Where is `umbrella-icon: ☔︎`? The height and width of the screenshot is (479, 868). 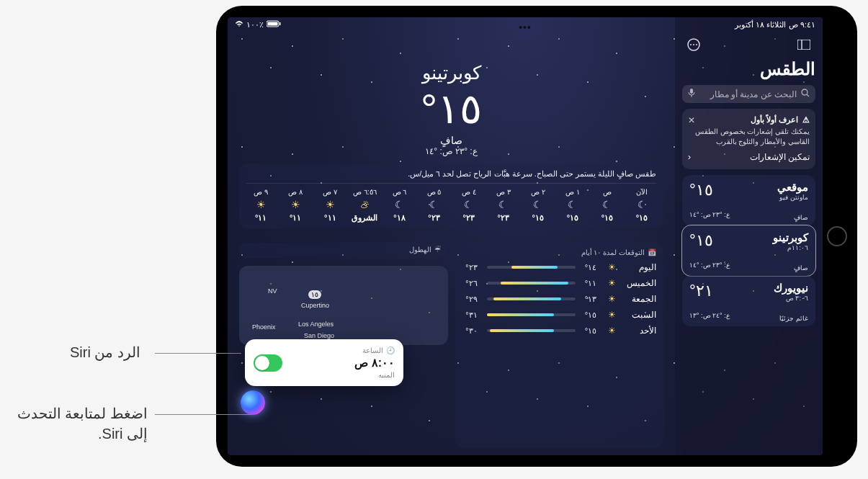
umbrella-icon: ☔︎ is located at coordinates (438, 249).